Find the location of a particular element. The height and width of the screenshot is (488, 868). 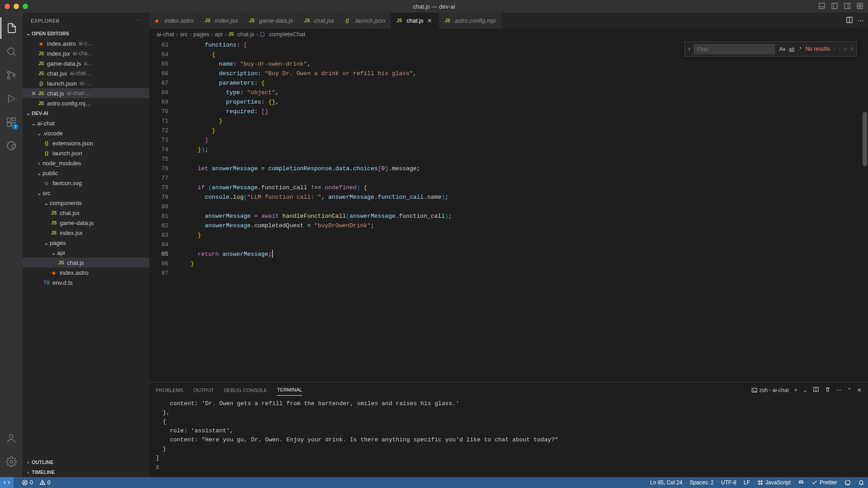

file-item: {}launch.json is located at coordinates (86, 153).